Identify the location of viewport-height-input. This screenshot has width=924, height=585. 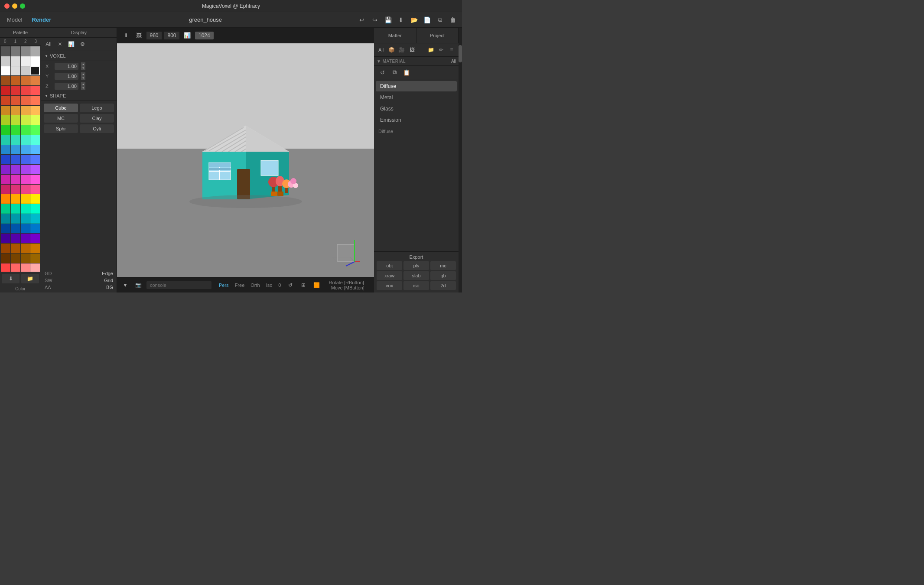
(172, 36).